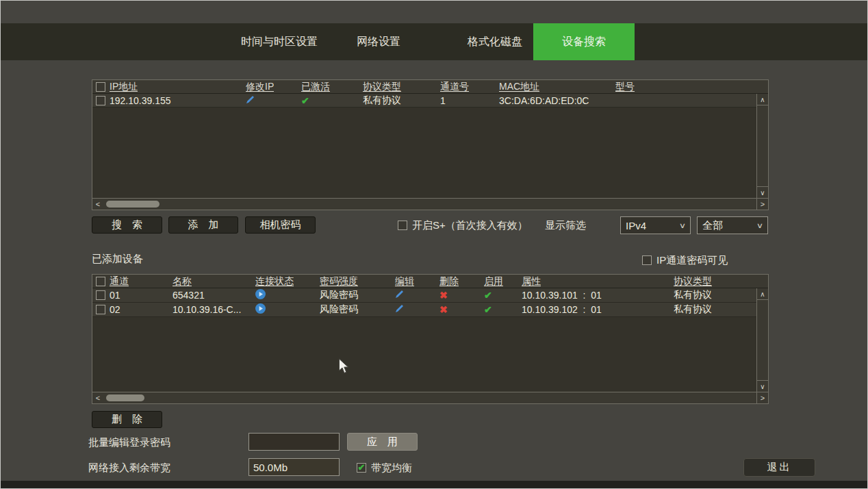  I want to click on filter-label: 显示筛选, so click(565, 226).